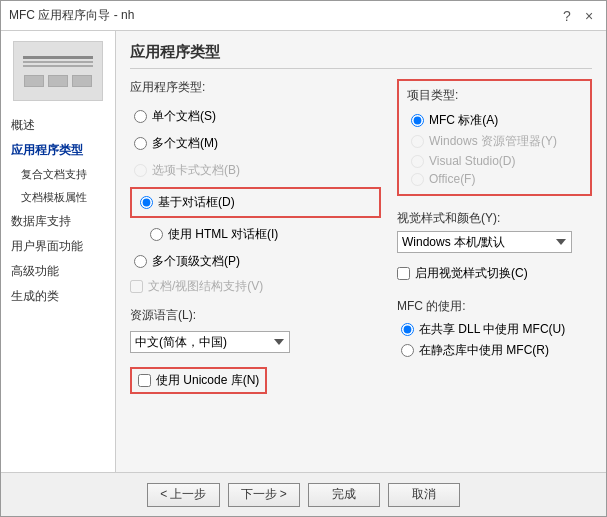 Image resolution: width=607 pixels, height=517 pixels. Describe the element at coordinates (256, 286) in the screenshot. I see `checkbox-docview: 文档/视图结构支持(V)` at that location.